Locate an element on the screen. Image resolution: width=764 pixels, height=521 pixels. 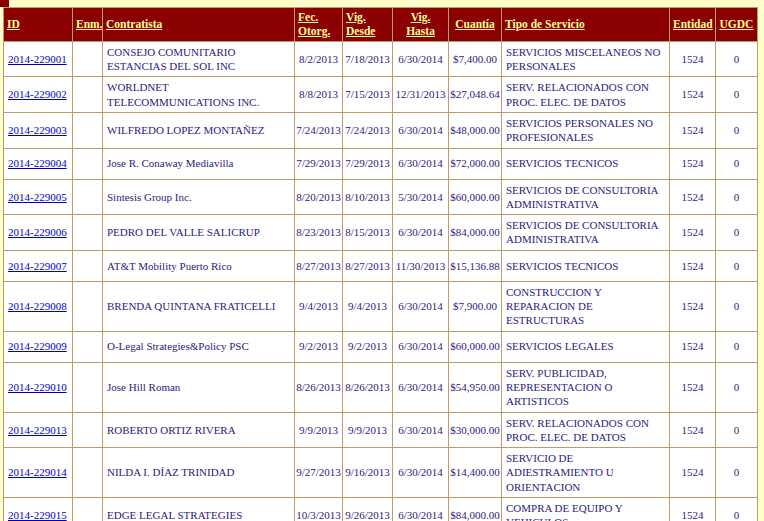
header-tipo-servicio: Tipo de Servicio is located at coordinates (586, 25).